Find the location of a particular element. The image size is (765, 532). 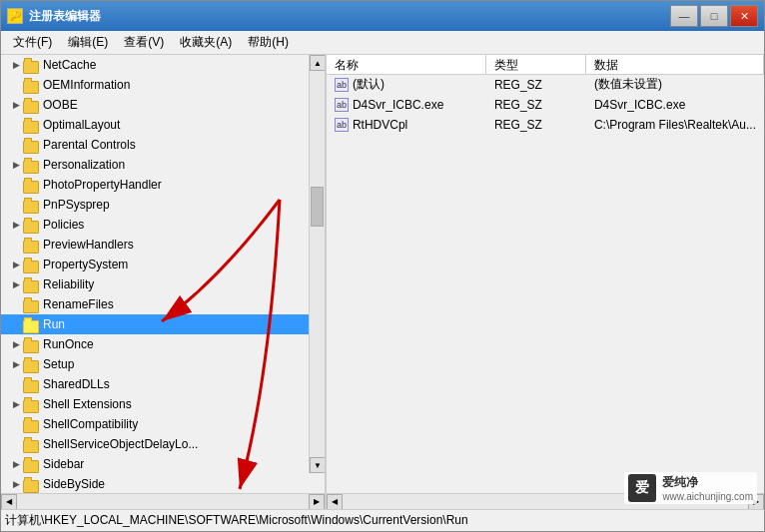

reg-cell-name: ab D4Svr_ICBC.exe is located at coordinates (406, 105).